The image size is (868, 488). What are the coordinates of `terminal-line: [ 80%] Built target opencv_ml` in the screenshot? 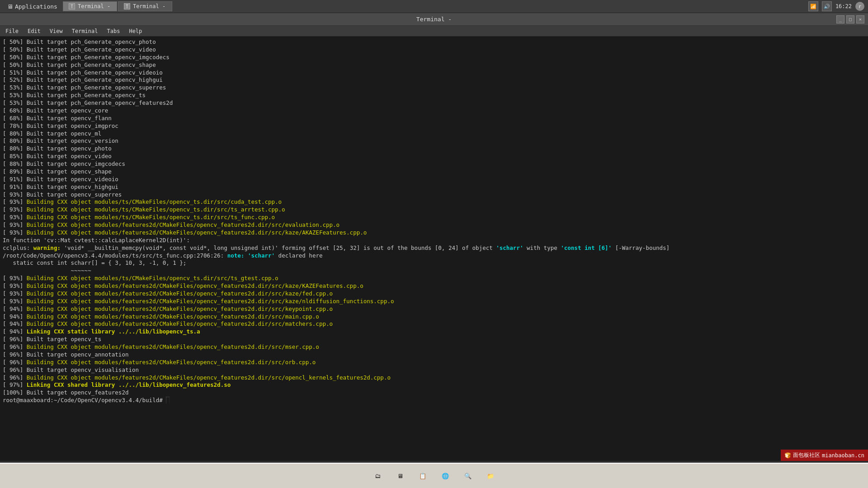 It's located at (434, 134).